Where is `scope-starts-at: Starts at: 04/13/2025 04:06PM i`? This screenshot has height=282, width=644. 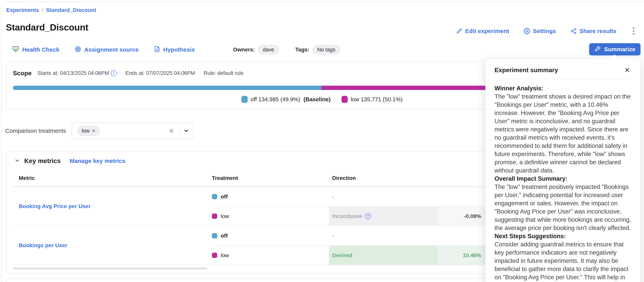
scope-starts-at: Starts at: 04/13/2025 04:06PM i is located at coordinates (77, 73).